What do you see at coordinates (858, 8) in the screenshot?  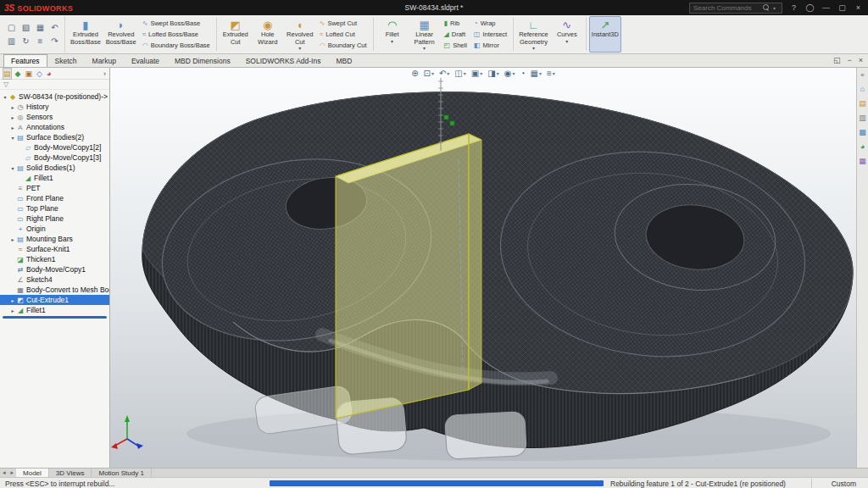 I see `close-button: ×` at bounding box center [858, 8].